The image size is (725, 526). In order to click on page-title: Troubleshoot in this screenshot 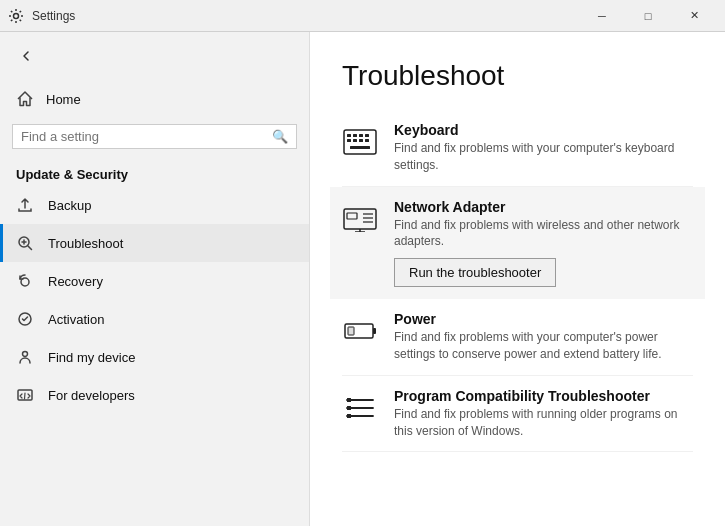, I will do `click(518, 76)`.